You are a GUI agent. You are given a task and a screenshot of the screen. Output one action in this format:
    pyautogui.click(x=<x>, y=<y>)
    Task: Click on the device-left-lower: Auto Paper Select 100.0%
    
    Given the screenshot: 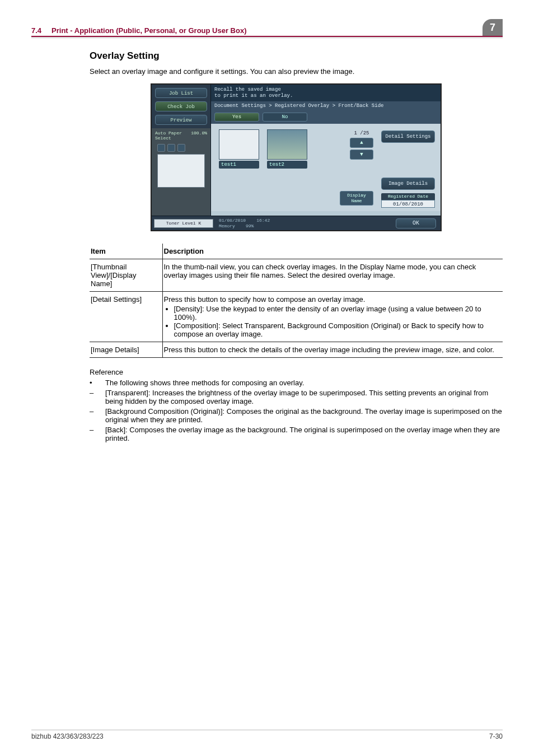 What is the action you would take?
    pyautogui.click(x=181, y=172)
    